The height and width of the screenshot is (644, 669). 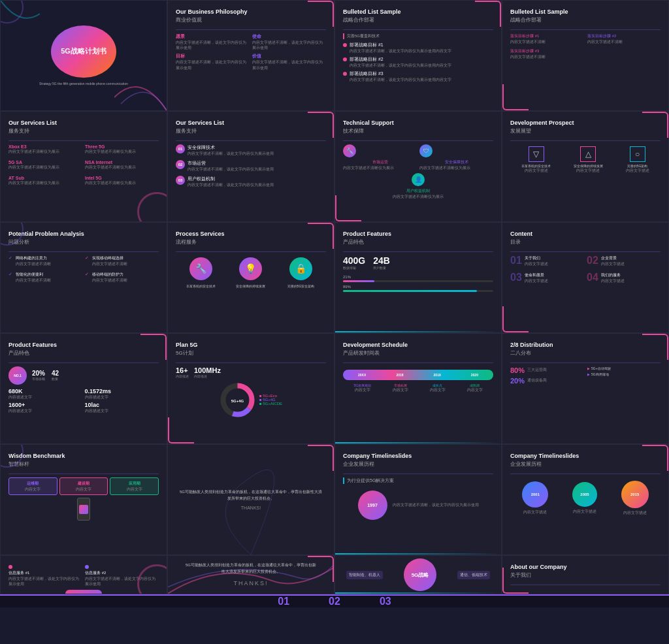 What do you see at coordinates (385, 602) in the screenshot?
I see `footer-num-3: 03` at bounding box center [385, 602].